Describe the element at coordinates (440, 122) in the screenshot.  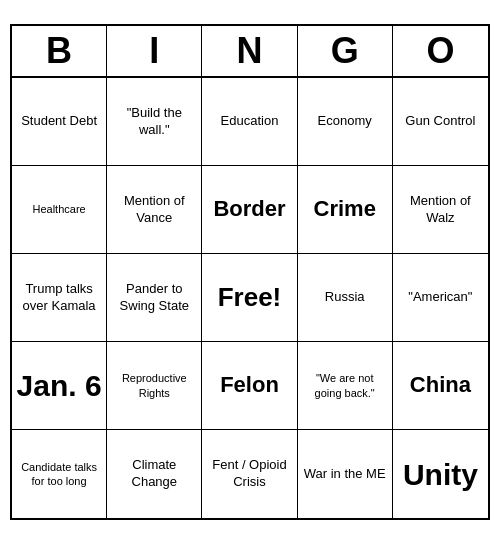
I see `bingo-cell: Gun Control` at that location.